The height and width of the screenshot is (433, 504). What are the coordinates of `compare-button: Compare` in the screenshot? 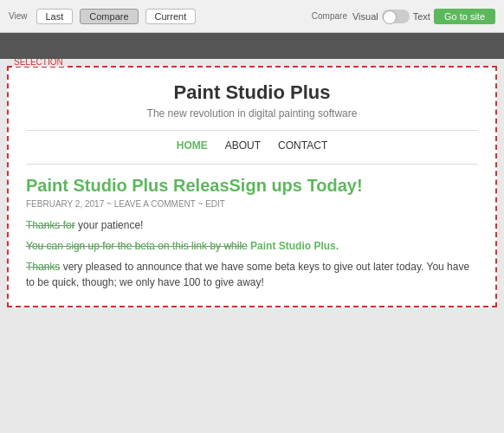 It's located at (109, 16).